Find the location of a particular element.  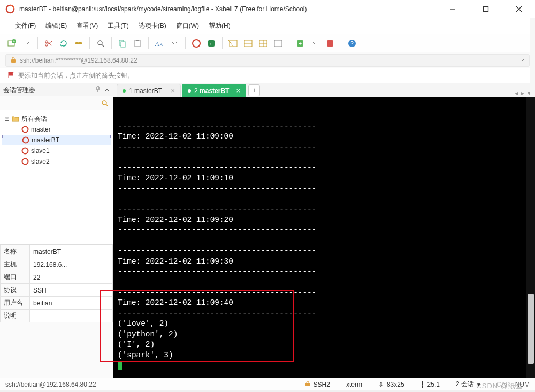

tree-root-label: 所有会话 is located at coordinates (34, 119).